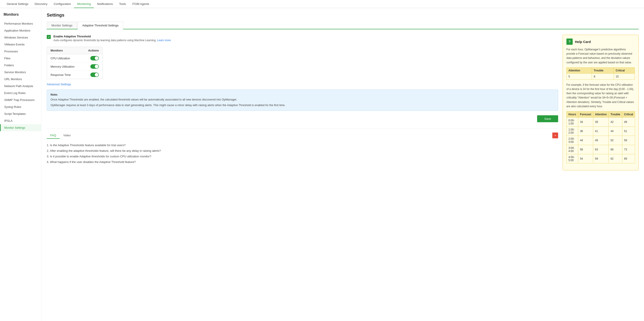 The height and width of the screenshot is (321, 644). Describe the element at coordinates (603, 70) in the screenshot. I see `simple-table-header-trouble: Trouble` at that location.